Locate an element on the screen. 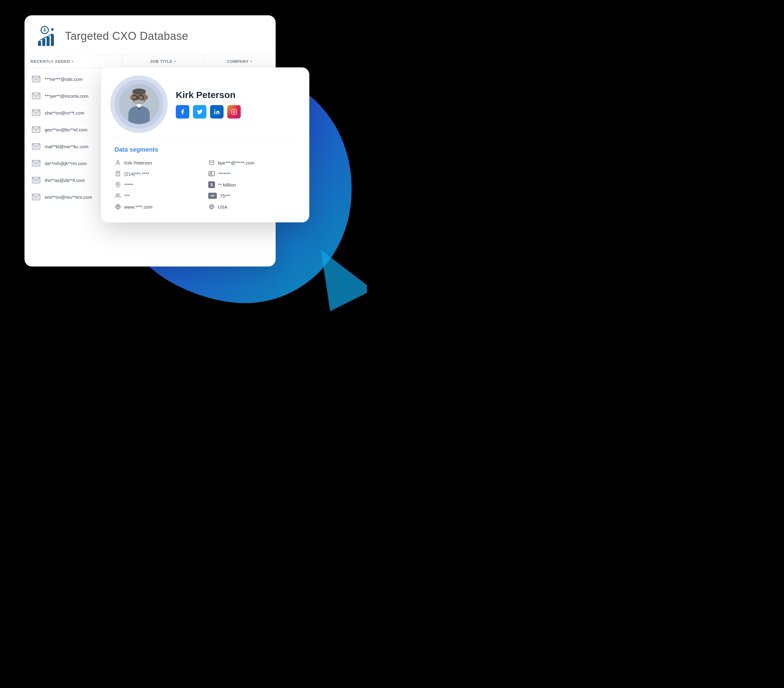 The image size is (784, 688). data-item-phone: (214)***-**** is located at coordinates (158, 173).